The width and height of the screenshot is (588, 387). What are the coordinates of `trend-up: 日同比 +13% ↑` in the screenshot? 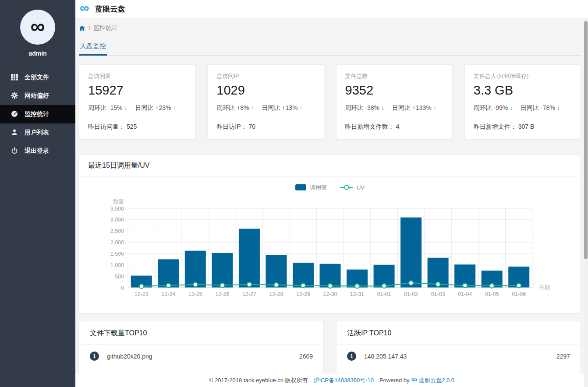 It's located at (282, 108).